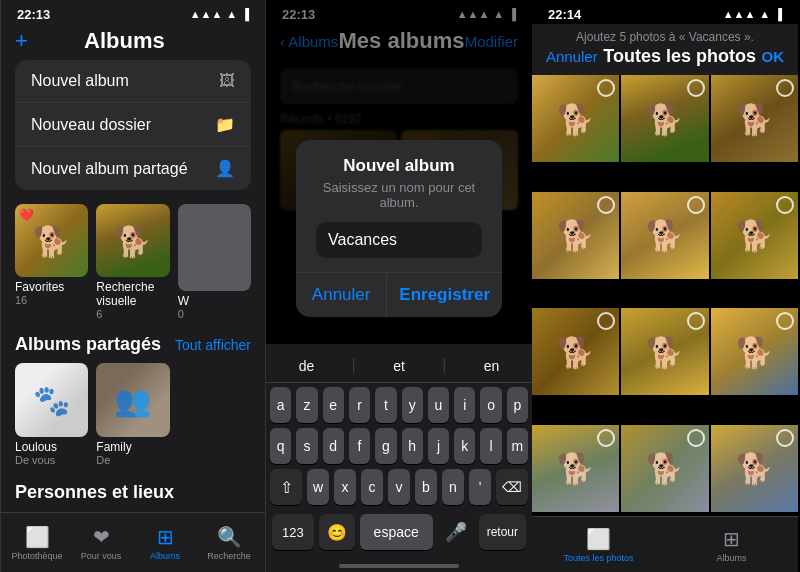 Image resolution: width=800 pixels, height=572 pixels. I want to click on tab-albums: ⊞ Albums, so click(165, 543).